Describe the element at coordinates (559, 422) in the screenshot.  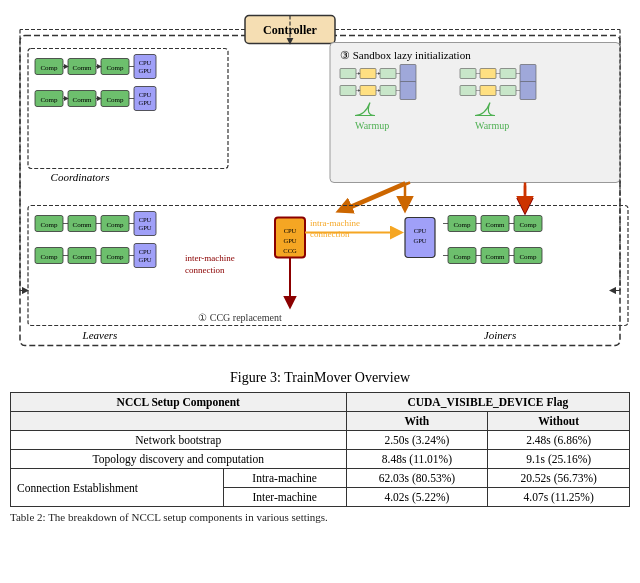
I see `col-without-header: Without` at that location.